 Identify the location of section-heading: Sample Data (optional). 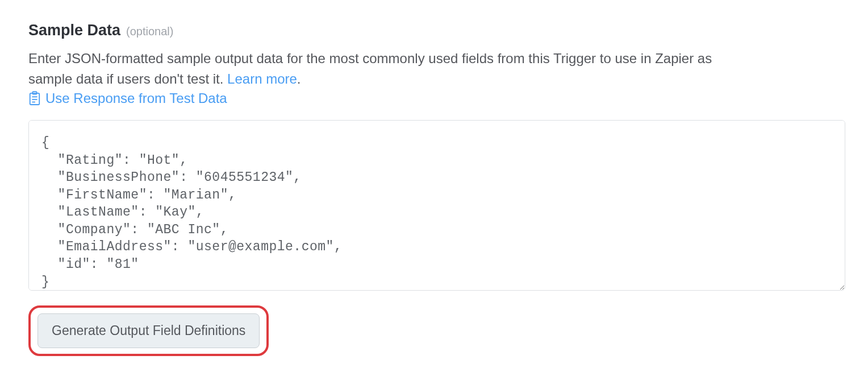
(434, 31).